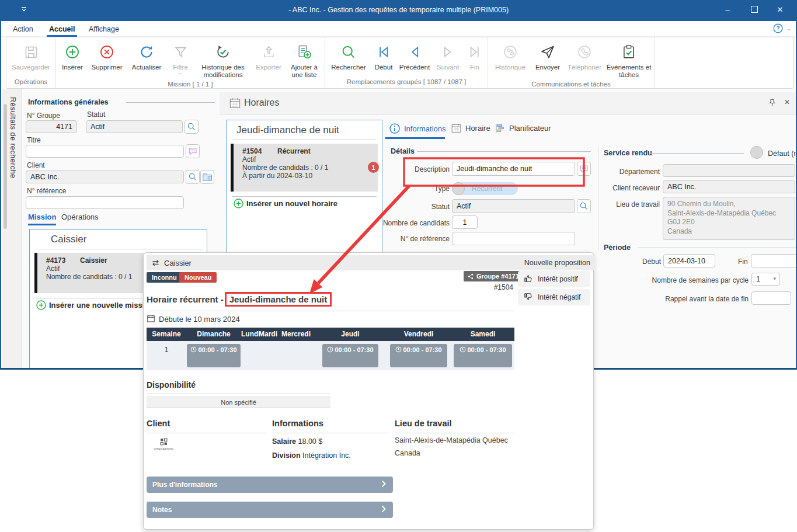 This screenshot has width=797, height=532. What do you see at coordinates (270, 485) in the screenshot?
I see `more-informations-bar: Plus d'informations` at bounding box center [270, 485].